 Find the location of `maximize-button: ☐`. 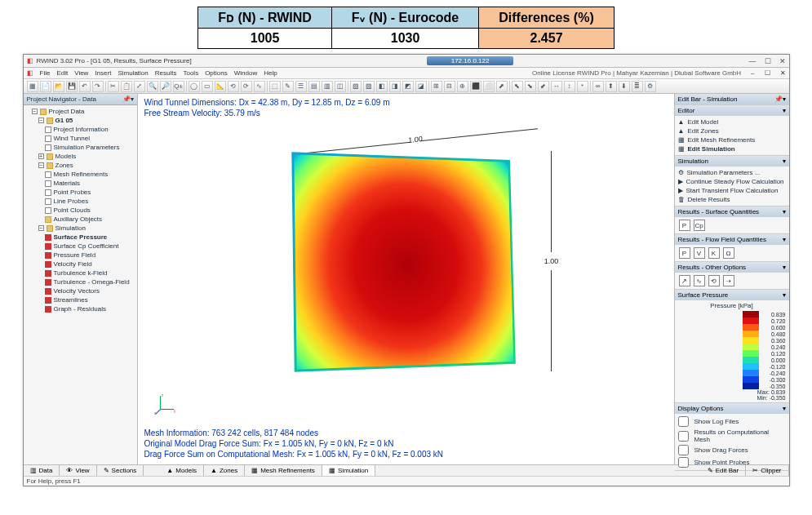

maximize-button: ☐ is located at coordinates (768, 61).